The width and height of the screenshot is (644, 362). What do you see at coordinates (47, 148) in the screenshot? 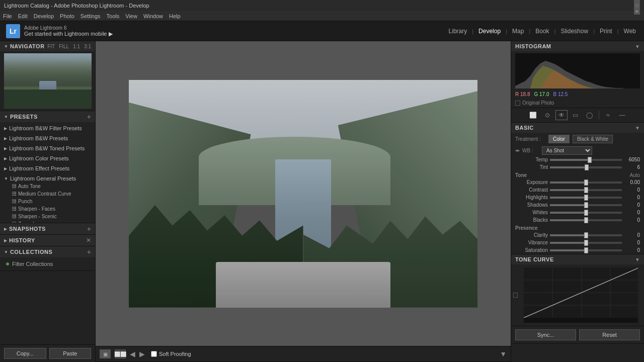
I see `preset-group-bw-toned-header: ▶ Lightroom B&W Toned Presets` at bounding box center [47, 148].